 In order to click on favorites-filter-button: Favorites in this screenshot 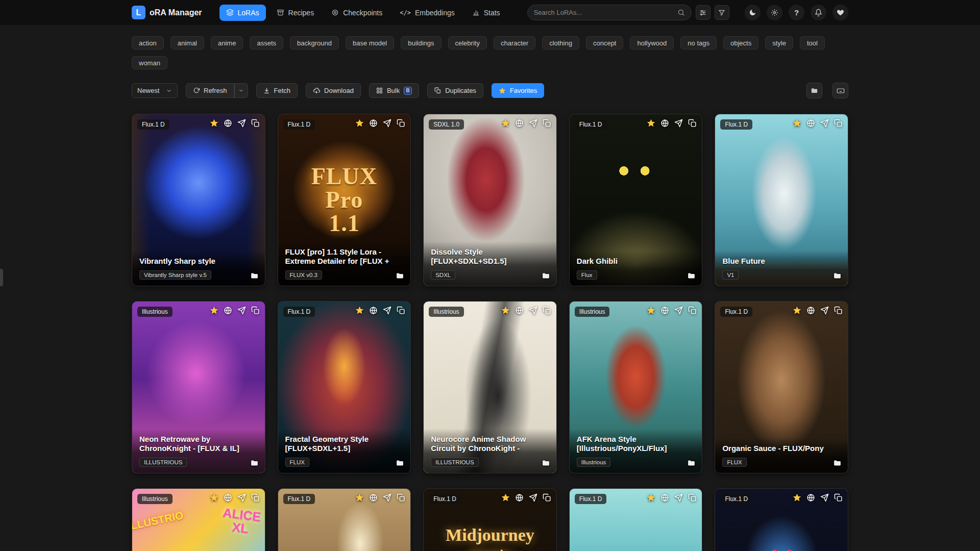, I will do `click(518, 91)`.